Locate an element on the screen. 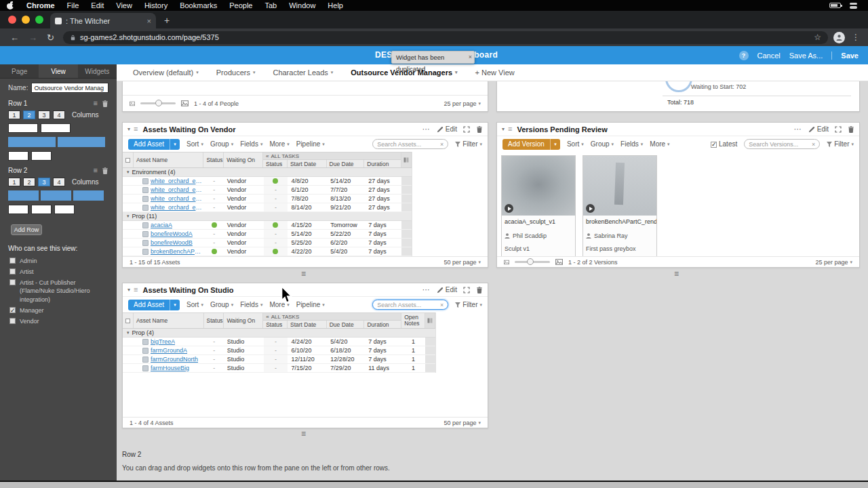 The image size is (868, 488). checkbox-manager is located at coordinates (12, 310).